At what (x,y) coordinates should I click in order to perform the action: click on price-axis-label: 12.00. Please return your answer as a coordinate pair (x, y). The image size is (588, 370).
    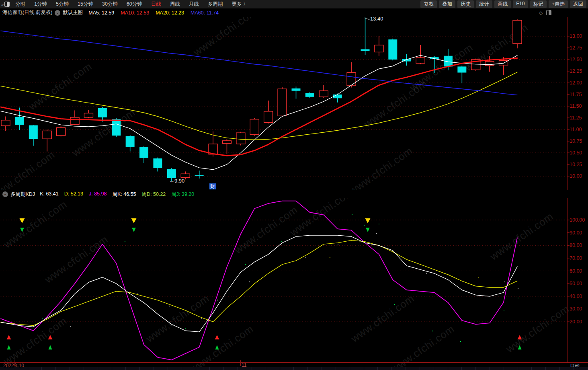
    Looking at the image, I should click on (576, 83).